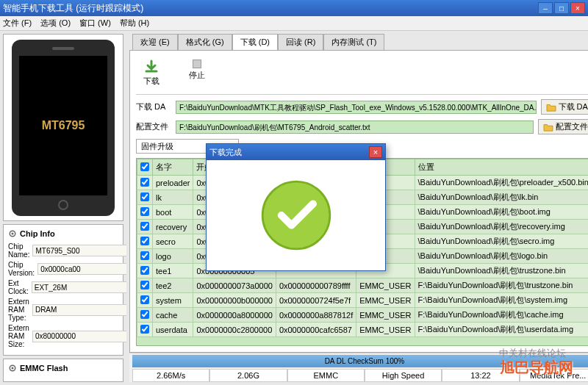 The image size is (588, 385). Describe the element at coordinates (56, 24) in the screenshot. I see `menu-options: 选项 (O)` at that location.